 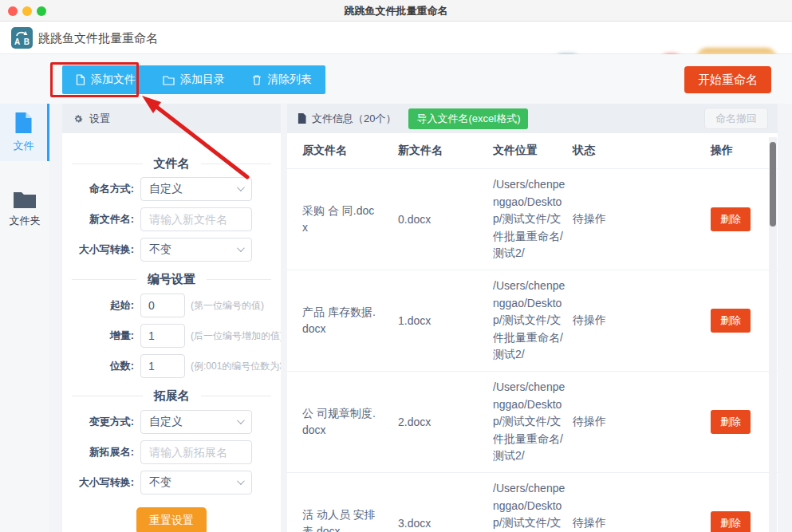 What do you see at coordinates (78, 119) in the screenshot?
I see `gear-icon` at bounding box center [78, 119].